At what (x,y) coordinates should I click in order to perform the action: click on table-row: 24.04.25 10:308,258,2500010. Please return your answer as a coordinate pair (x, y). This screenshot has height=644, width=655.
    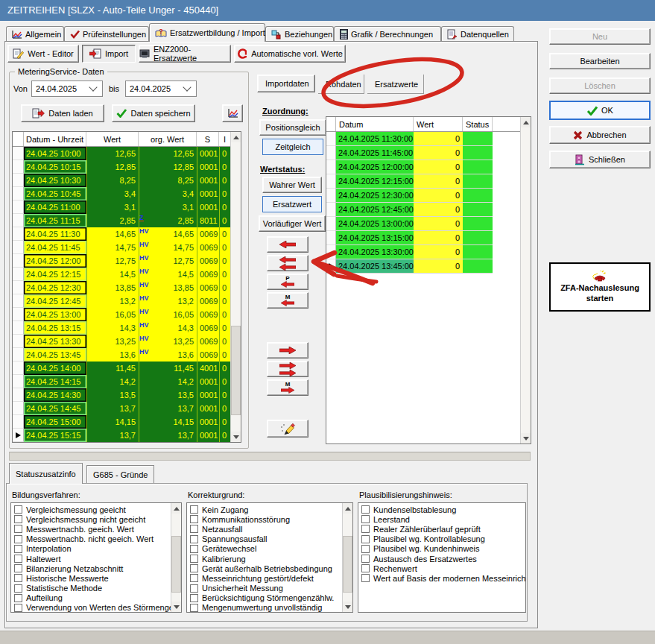
    Looking at the image, I should click on (127, 180).